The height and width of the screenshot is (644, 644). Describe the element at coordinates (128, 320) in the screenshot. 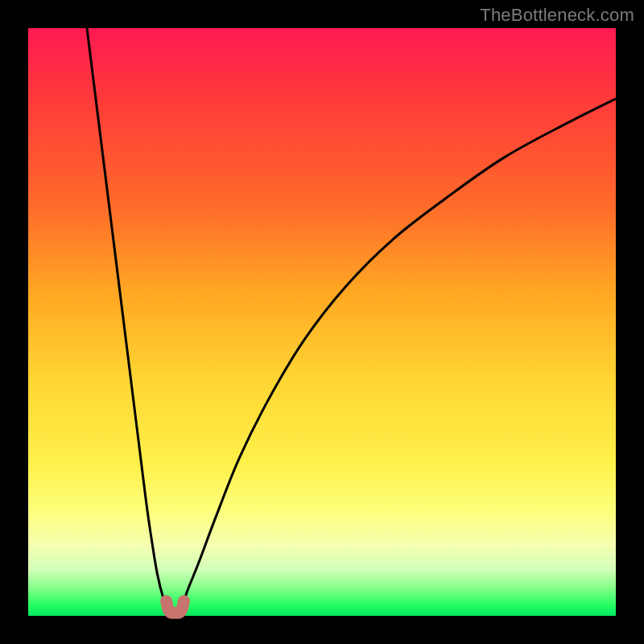

I see `curve-left-branch` at that location.